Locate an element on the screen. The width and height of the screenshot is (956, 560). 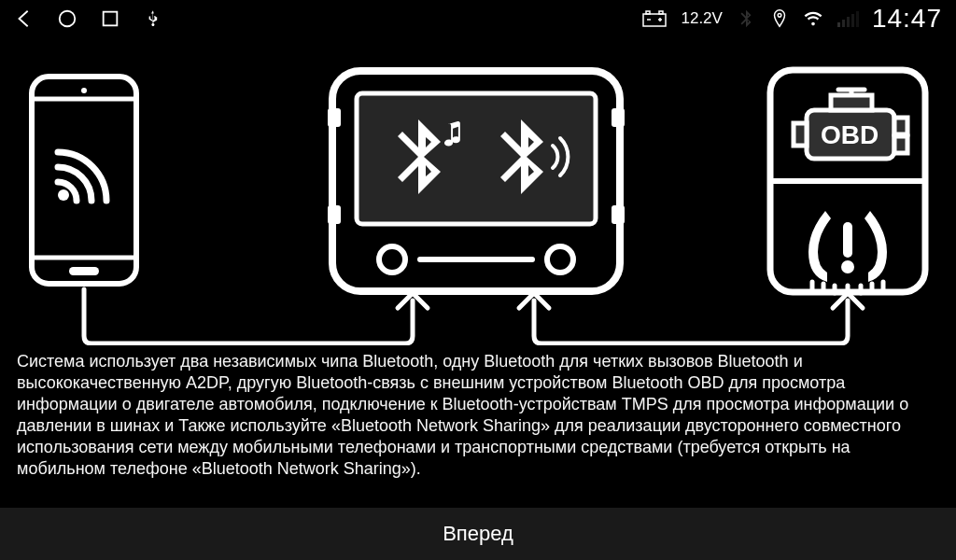
nav-controls is located at coordinates (89, 19).